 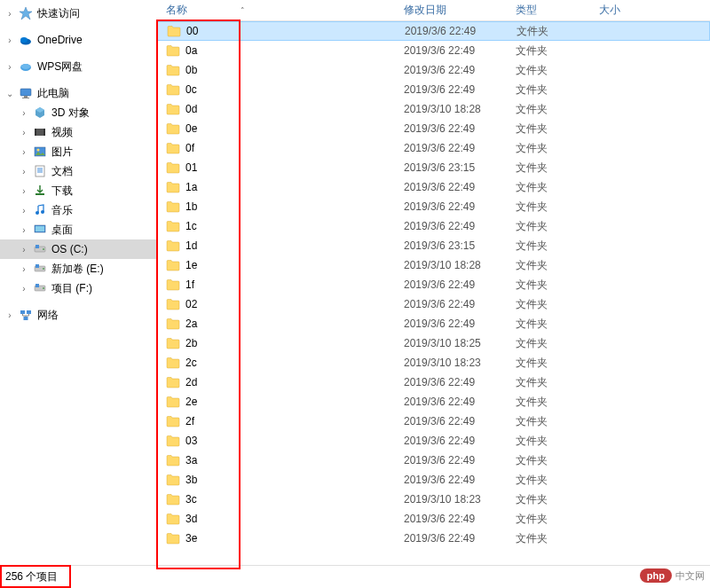 What do you see at coordinates (433, 499) in the screenshot?
I see `file-row: 3c2019/3/10 18:23文件夹` at bounding box center [433, 499].